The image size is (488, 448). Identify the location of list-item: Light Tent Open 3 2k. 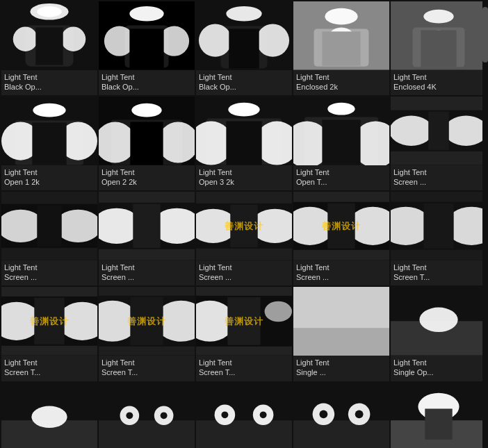
(244, 143).